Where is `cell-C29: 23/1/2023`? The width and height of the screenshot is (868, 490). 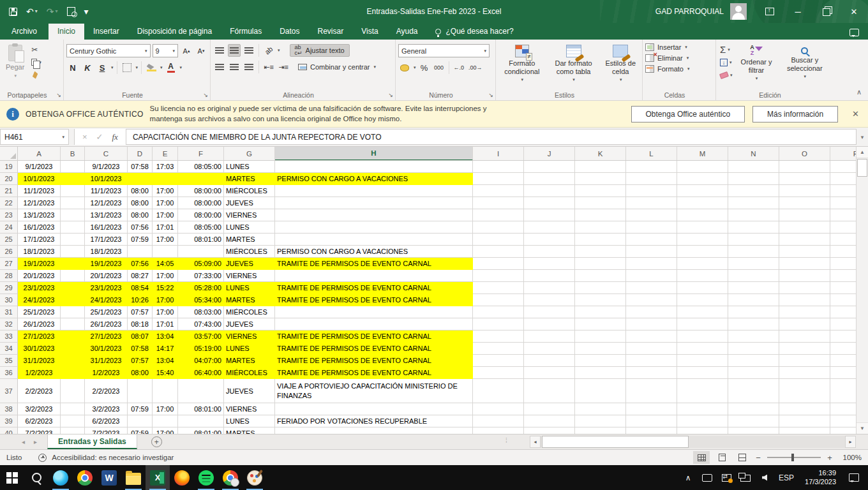
cell-C29: 23/1/2023 is located at coordinates (106, 288).